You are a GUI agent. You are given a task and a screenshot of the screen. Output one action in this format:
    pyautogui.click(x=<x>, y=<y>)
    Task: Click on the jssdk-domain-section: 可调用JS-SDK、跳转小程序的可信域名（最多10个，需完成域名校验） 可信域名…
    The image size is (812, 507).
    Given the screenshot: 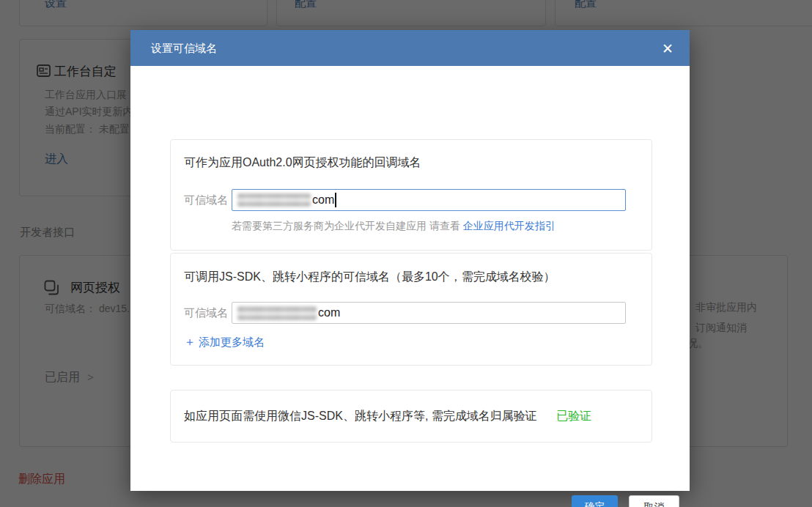 What is the action you would take?
    pyautogui.click(x=411, y=309)
    